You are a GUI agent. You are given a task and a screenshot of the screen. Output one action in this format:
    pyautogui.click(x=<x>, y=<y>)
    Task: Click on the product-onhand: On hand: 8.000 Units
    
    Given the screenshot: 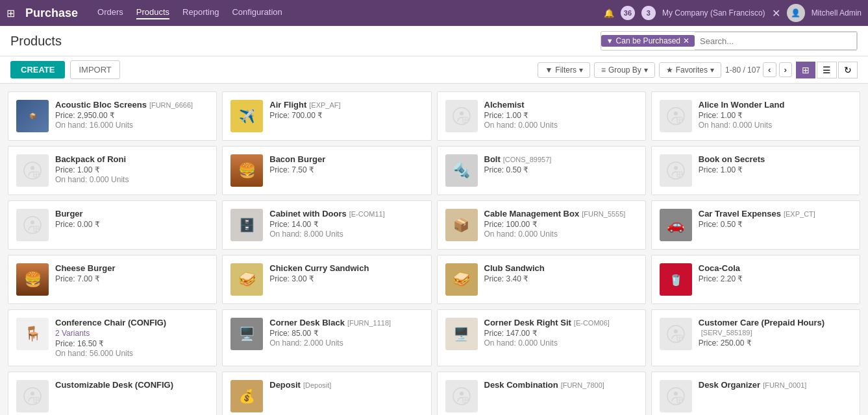 What is the action you would take?
    pyautogui.click(x=346, y=234)
    